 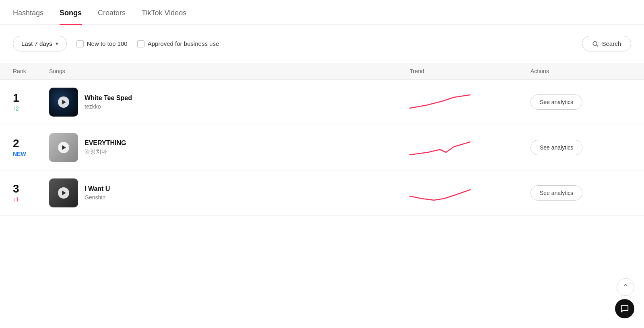 I want to click on tab-creators: Creators, so click(x=112, y=13).